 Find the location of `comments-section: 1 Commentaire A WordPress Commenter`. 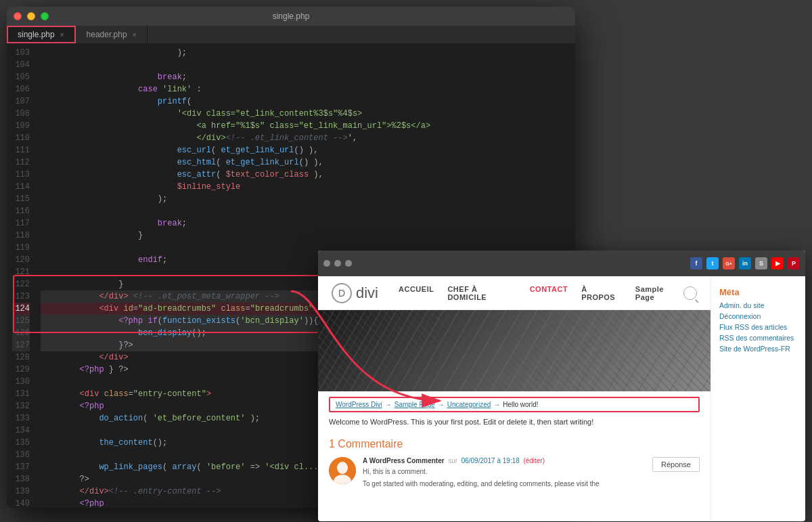

comments-section: 1 Commentaire A WordPress Commenter is located at coordinates (514, 466).